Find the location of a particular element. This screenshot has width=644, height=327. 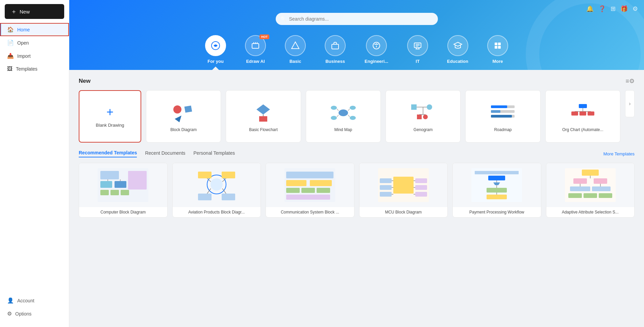

category-engineering-label: Engineeri... is located at coordinates (376, 61).